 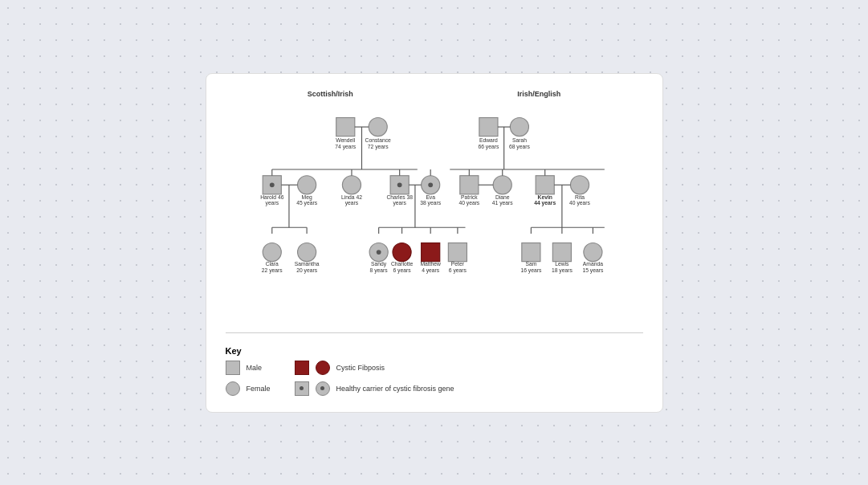 I want to click on samantha-shape, so click(x=307, y=252).